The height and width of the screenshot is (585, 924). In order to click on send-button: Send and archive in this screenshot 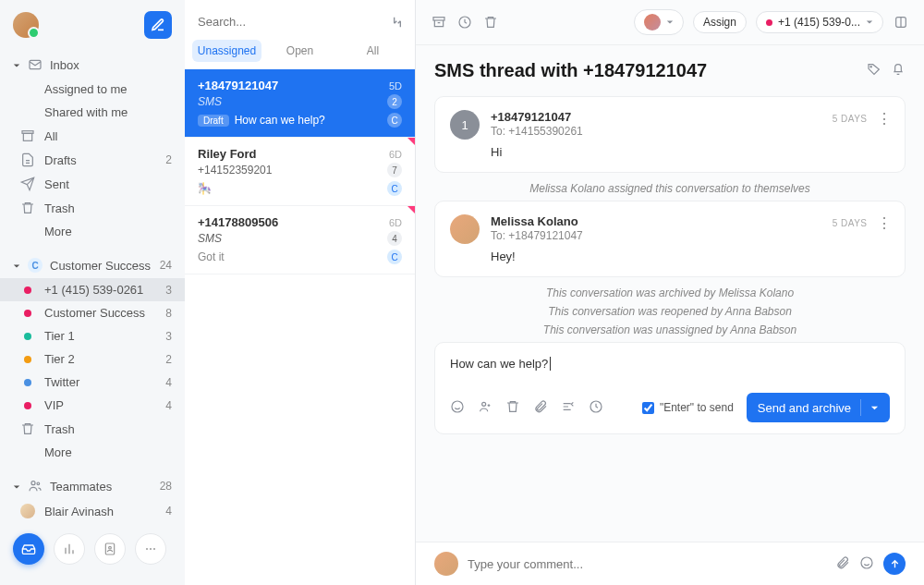, I will do `click(819, 408)`.